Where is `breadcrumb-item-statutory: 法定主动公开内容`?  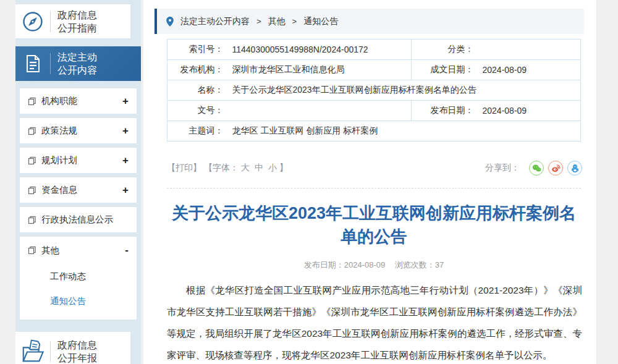 breadcrumb-item-statutory: 法定主动公开内容 is located at coordinates (215, 22).